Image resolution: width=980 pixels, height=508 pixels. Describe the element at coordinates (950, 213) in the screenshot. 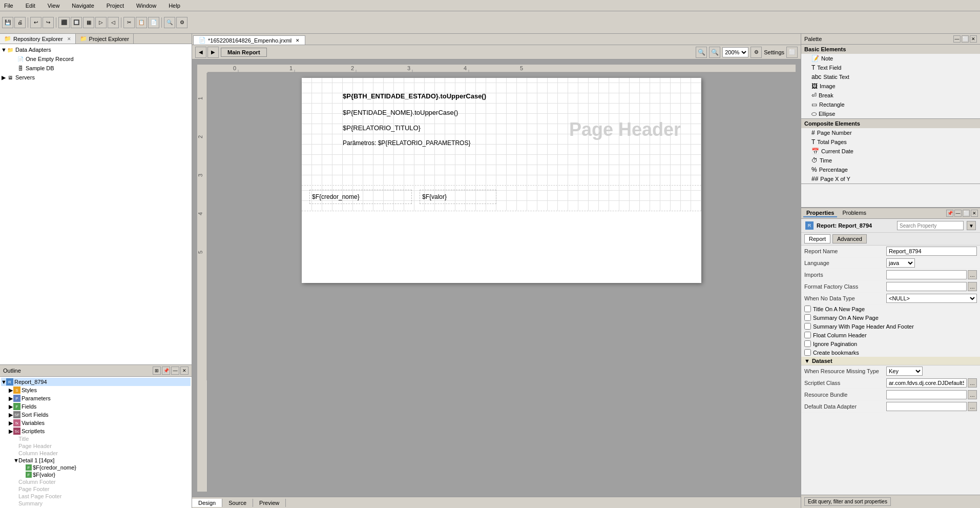

I see `props-pin: 📌` at that location.